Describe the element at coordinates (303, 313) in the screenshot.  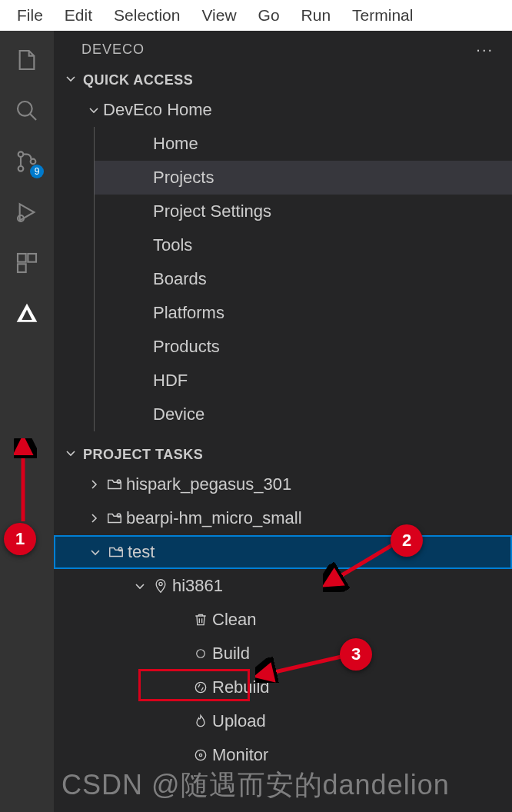
I see `qa-platforms: Platforms` at that location.